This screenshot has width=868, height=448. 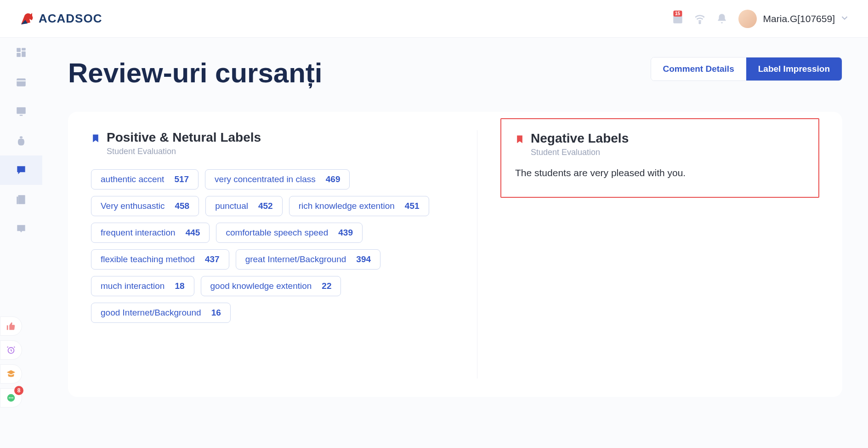 What do you see at coordinates (698, 69) in the screenshot?
I see `tab-comment-details: Comment Details` at bounding box center [698, 69].